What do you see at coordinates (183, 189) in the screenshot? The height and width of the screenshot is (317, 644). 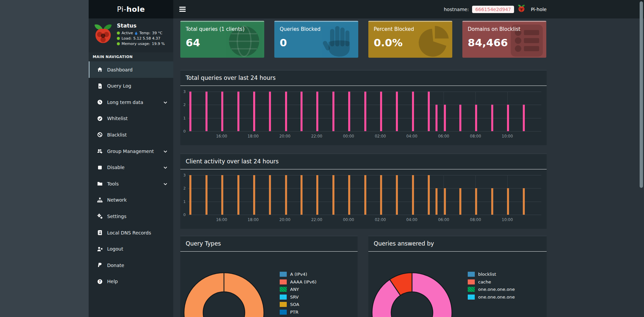 I see `y-axis-tick-label: 2` at bounding box center [183, 189].